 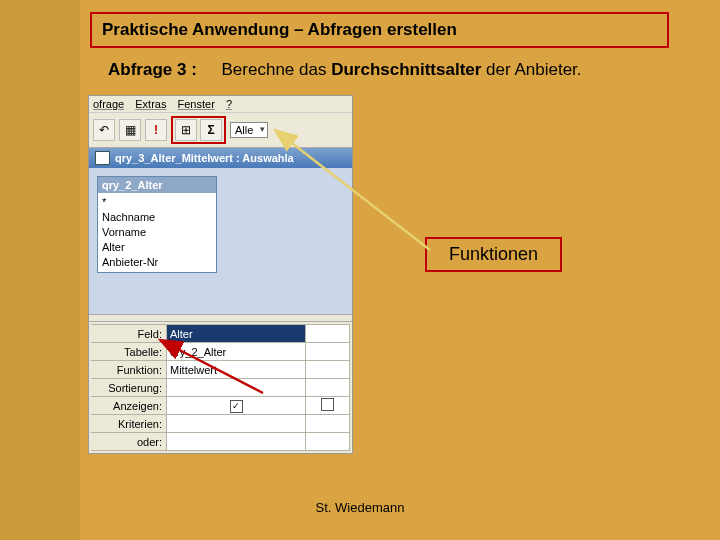 I want to click on design-upper-pane: qry_2_Alter * Nachname Vorname Alter Anb…, so click(x=220, y=241).